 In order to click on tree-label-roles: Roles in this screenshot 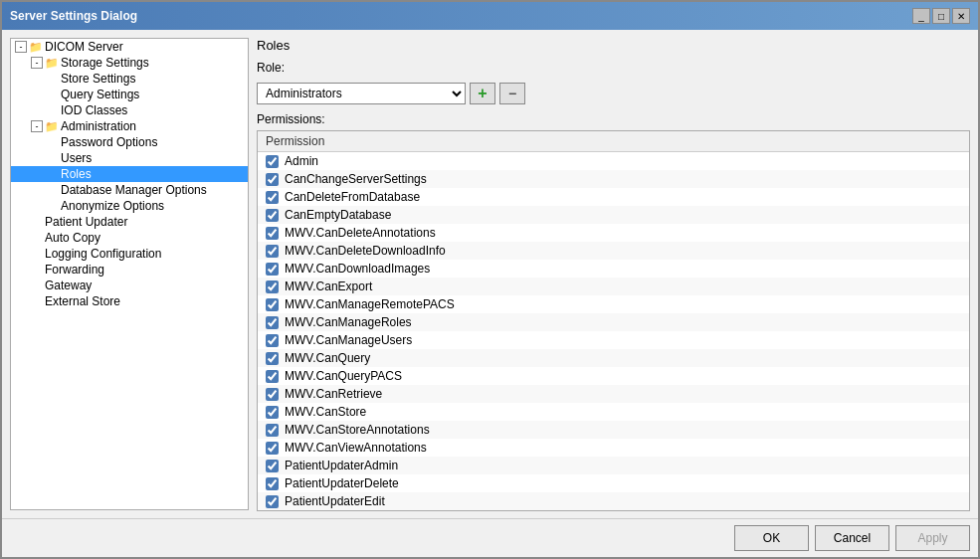, I will do `click(76, 174)`.